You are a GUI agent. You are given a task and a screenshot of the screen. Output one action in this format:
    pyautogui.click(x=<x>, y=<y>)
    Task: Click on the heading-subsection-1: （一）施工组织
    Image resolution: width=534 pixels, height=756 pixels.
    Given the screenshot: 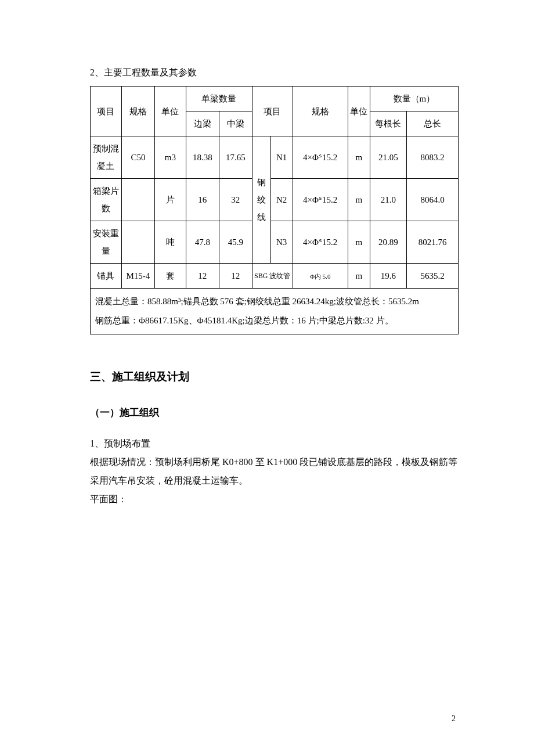 What is the action you would take?
    pyautogui.click(x=274, y=413)
    